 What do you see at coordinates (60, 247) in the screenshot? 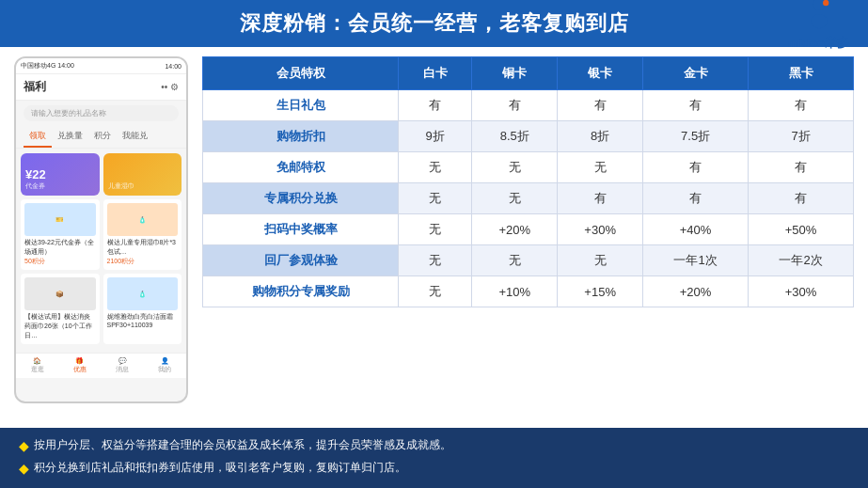
I see `product-name-1: 横达39-22元代金券（全场通用）` at bounding box center [60, 247].